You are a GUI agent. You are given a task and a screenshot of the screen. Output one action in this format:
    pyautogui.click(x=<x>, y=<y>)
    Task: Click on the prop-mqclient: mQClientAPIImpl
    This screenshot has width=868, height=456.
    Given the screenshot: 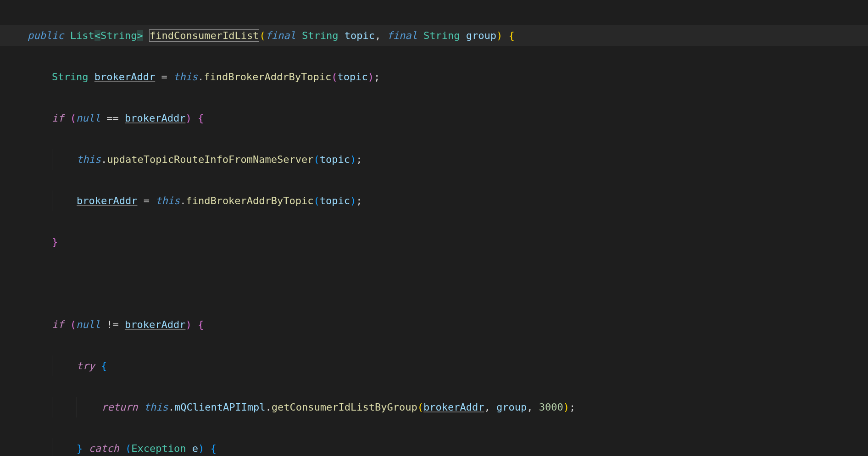 What is the action you would take?
    pyautogui.click(x=220, y=407)
    